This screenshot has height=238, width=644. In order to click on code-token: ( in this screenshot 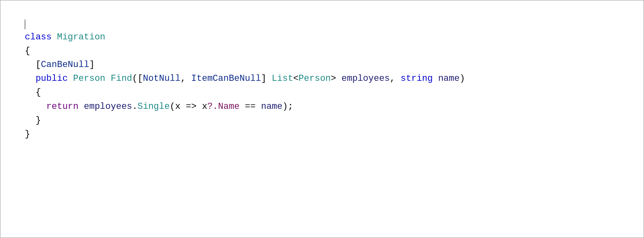, I will do `click(172, 106)`.